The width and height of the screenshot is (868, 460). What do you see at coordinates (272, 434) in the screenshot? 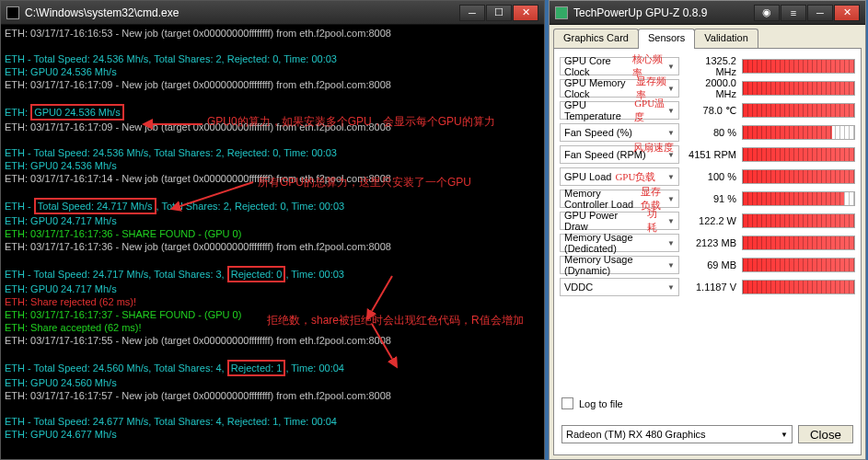
I see `cmd-line: ETH: GPU0 24.677 Mh/s` at bounding box center [272, 434].